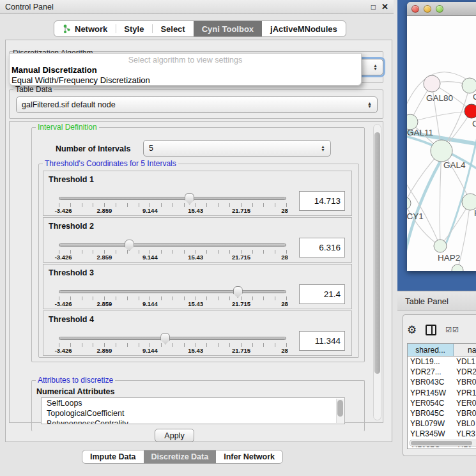 The height and width of the screenshot is (476, 476). I want to click on table-row: YBR043C YBR0, so click(442, 382).